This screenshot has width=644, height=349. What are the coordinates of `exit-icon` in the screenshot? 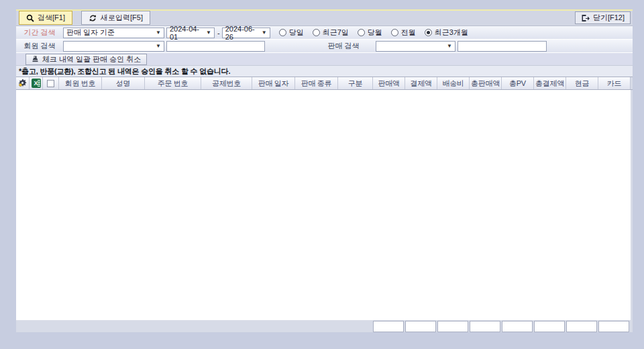 It's located at (585, 18).